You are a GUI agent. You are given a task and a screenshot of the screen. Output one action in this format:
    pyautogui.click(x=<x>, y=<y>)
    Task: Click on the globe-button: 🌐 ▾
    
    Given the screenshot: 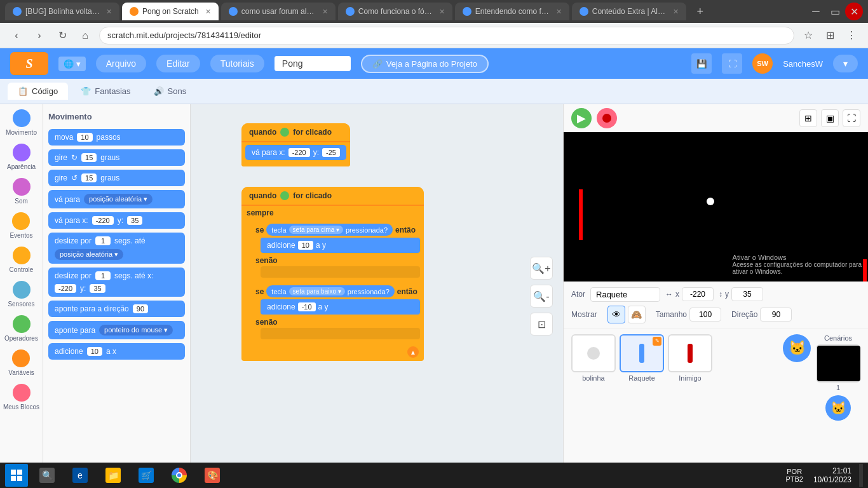 What is the action you would take?
    pyautogui.click(x=72, y=64)
    